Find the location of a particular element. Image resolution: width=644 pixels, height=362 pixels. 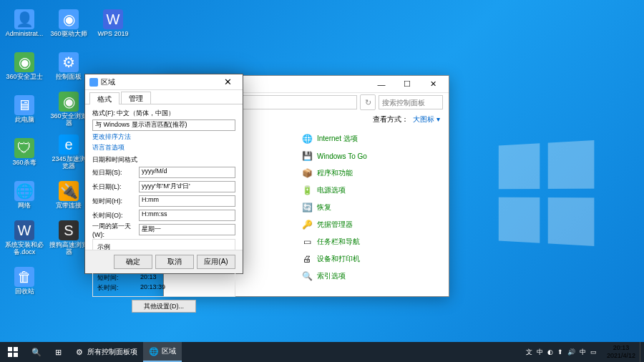

icon-label: 360安全浏览器 is located at coordinates (69, 120).